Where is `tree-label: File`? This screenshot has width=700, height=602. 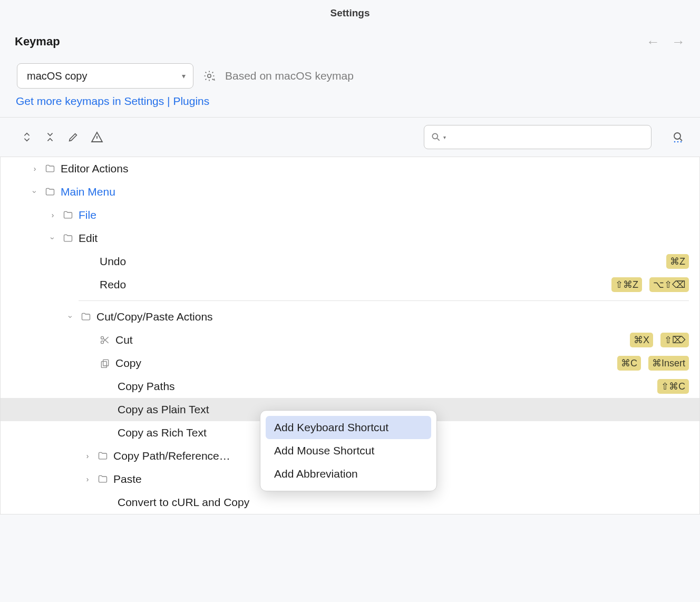 tree-label: File is located at coordinates (88, 215).